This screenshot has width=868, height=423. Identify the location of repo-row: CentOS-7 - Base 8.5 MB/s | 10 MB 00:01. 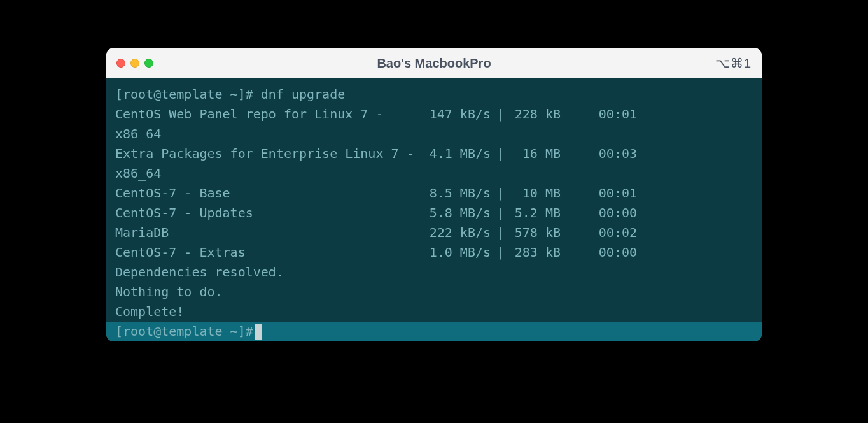
(434, 194).